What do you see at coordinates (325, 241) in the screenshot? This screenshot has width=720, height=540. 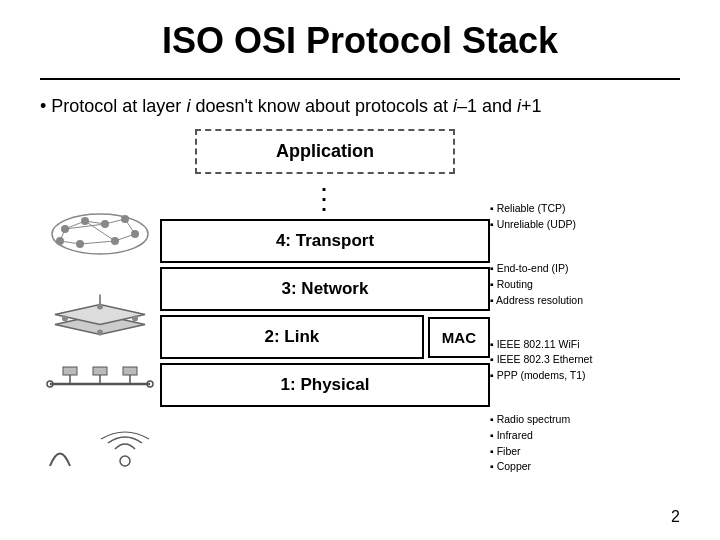 I see `transport-layer-box: 4: Transport` at bounding box center [325, 241].